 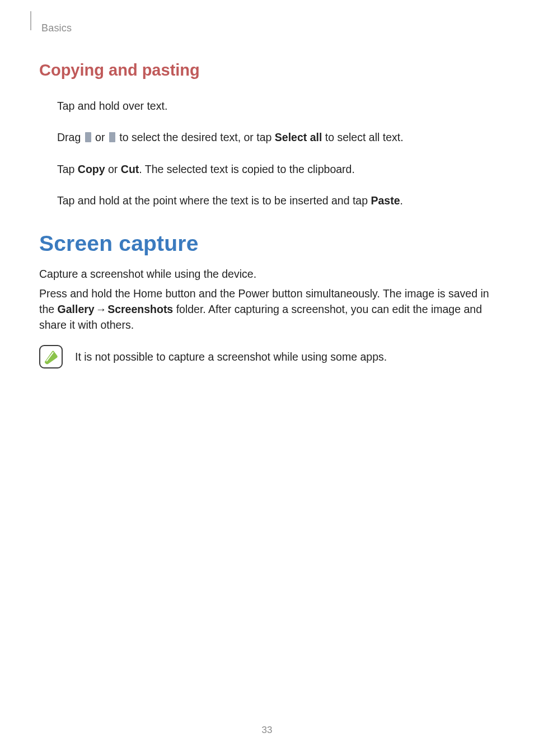 What do you see at coordinates (267, 730) in the screenshot?
I see `page-number: 33` at bounding box center [267, 730].